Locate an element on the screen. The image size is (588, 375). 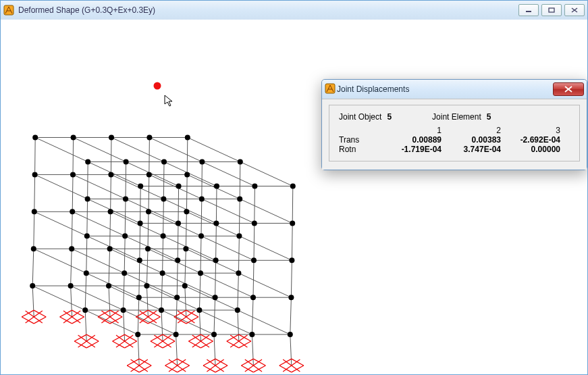
row-label-trans: Trans is located at coordinates (360, 140).